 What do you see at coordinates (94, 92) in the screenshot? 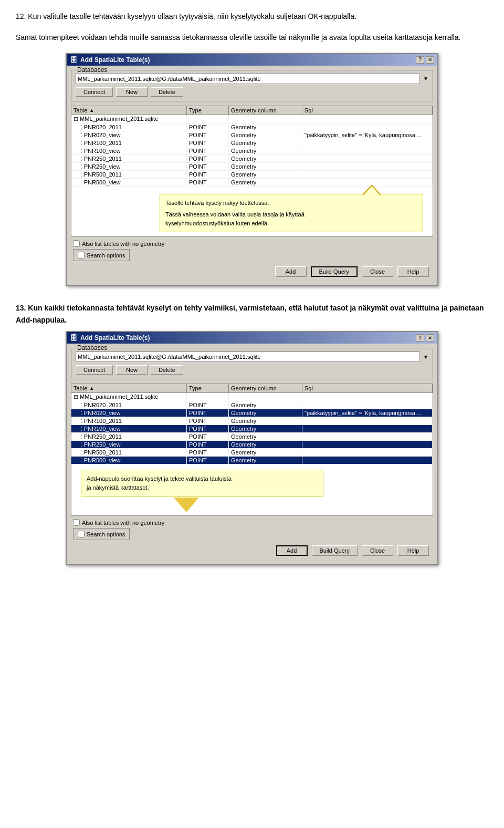
I see `connect-button-1: Connect` at bounding box center [94, 92].